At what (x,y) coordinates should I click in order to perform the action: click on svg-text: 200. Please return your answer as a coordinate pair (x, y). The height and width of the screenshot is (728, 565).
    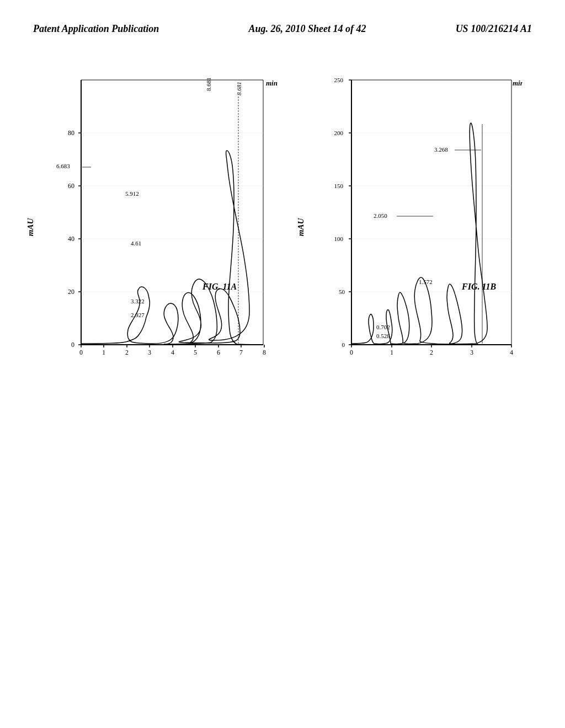
    Looking at the image, I should click on (339, 133).